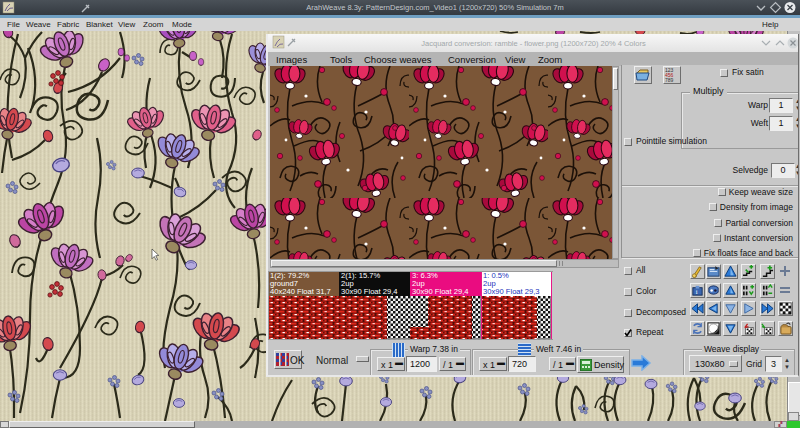 The width and height of the screenshot is (800, 428). I want to click on svg-text: 40x240 Float 31,7, so click(300, 292).